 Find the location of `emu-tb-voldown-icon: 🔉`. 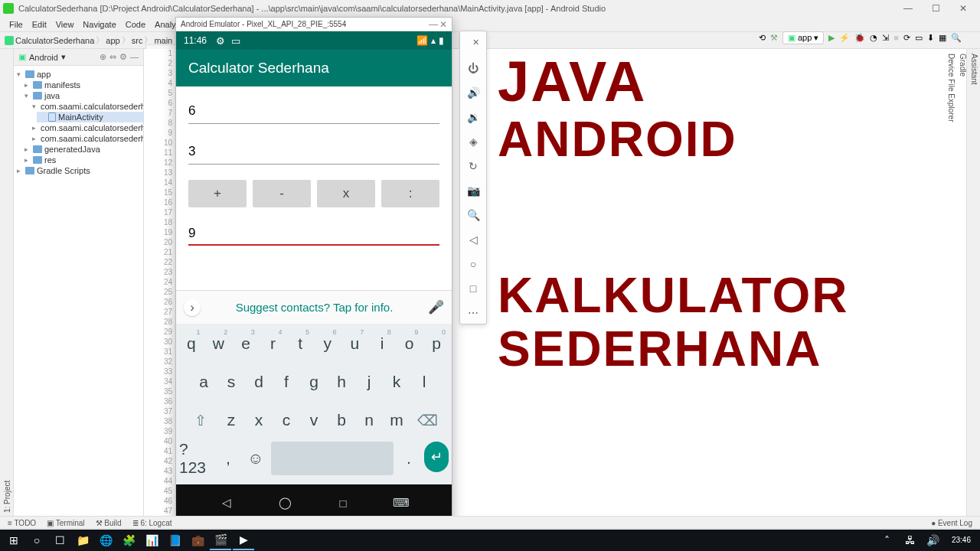

emu-tb-voldown-icon: 🔉 is located at coordinates (473, 117).